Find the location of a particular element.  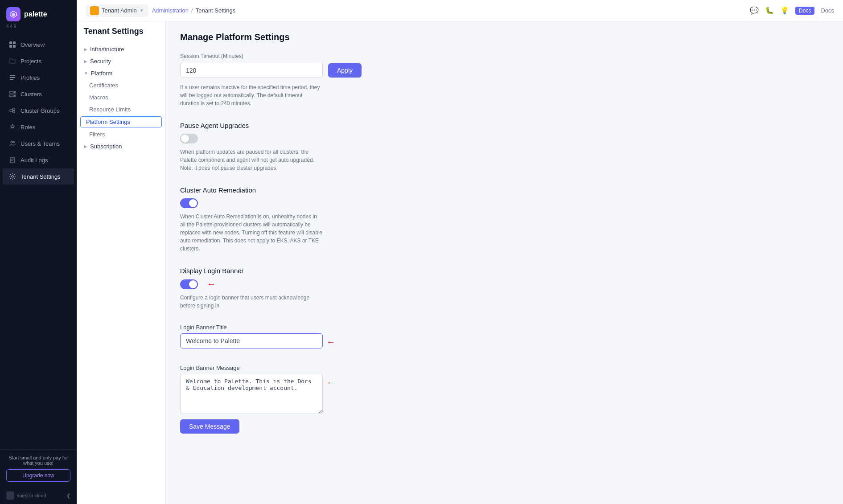

logo-text: palette is located at coordinates (36, 14).